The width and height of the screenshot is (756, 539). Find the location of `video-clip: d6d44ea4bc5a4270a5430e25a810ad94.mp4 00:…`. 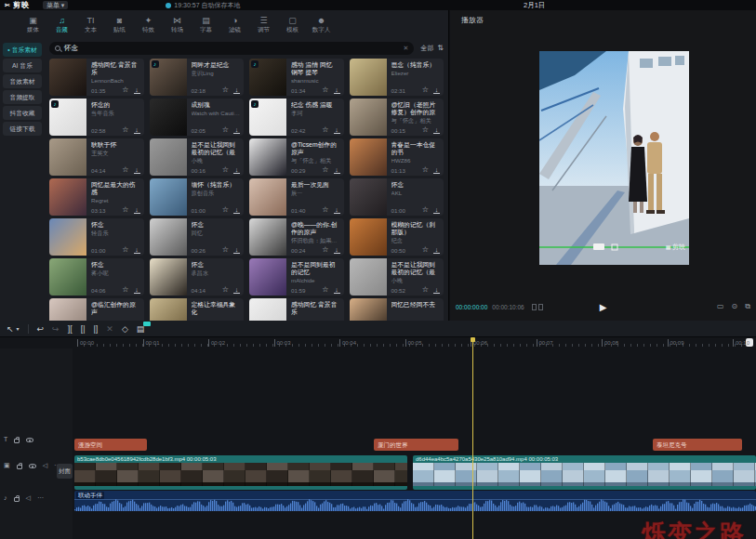

video-clip: d6d44ea4bc5a4270a5430e25a810ad94.mp4 00:… is located at coordinates (584, 472).